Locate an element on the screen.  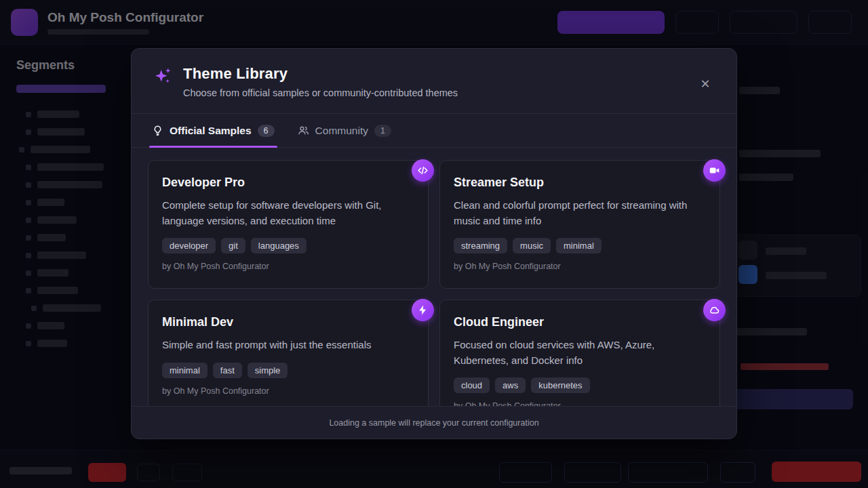
tag: music is located at coordinates (532, 245).